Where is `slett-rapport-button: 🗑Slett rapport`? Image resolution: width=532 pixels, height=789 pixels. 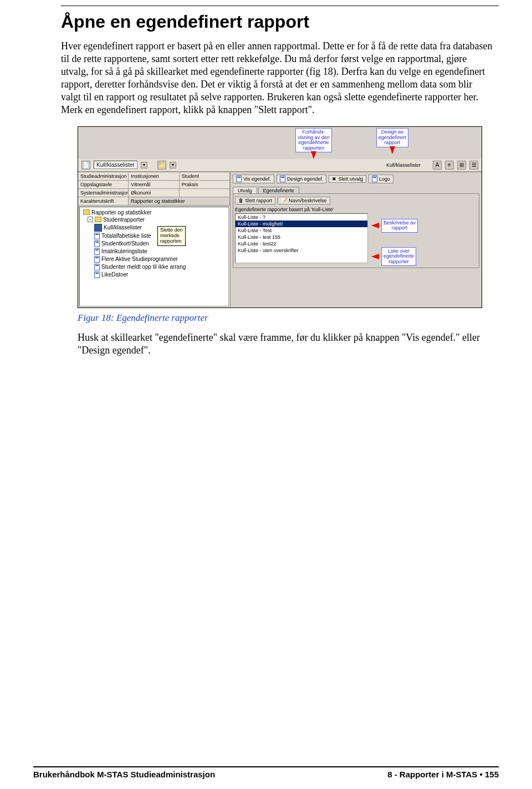 slett-rapport-button: 🗑Slett rapport is located at coordinates (255, 201).